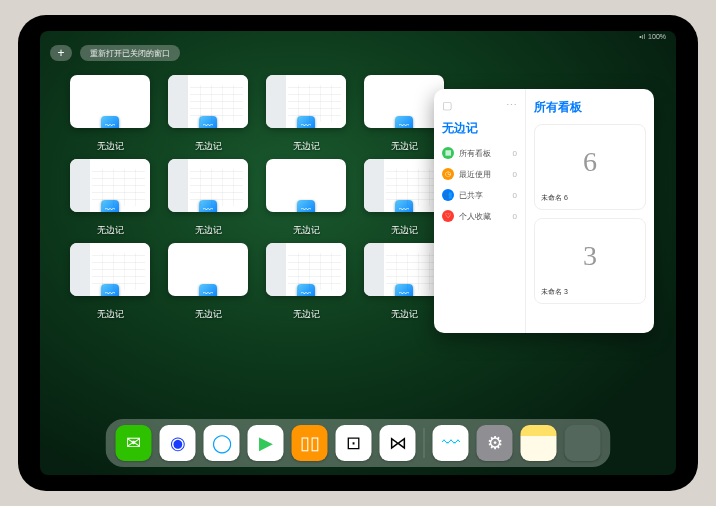  What do you see at coordinates (448, 195) in the screenshot?
I see `sidebar-item-icon: 👥` at bounding box center [448, 195].